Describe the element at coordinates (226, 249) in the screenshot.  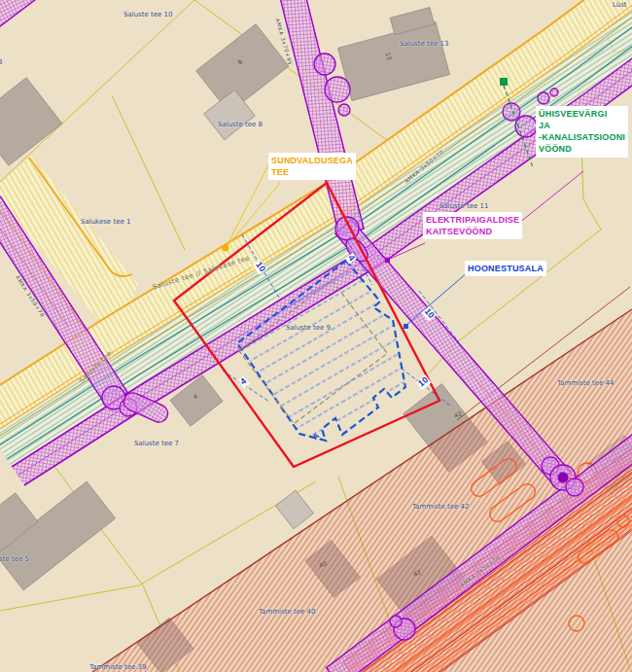
I see `road-reference-dot` at that location.